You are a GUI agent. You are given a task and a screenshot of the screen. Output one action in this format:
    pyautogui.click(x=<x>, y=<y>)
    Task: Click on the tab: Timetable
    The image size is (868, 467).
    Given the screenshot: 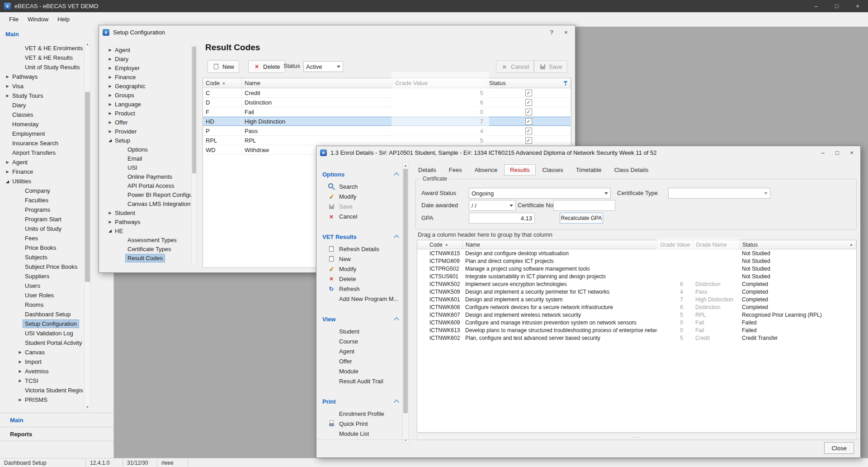 What is the action you would take?
    pyautogui.click(x=589, y=170)
    